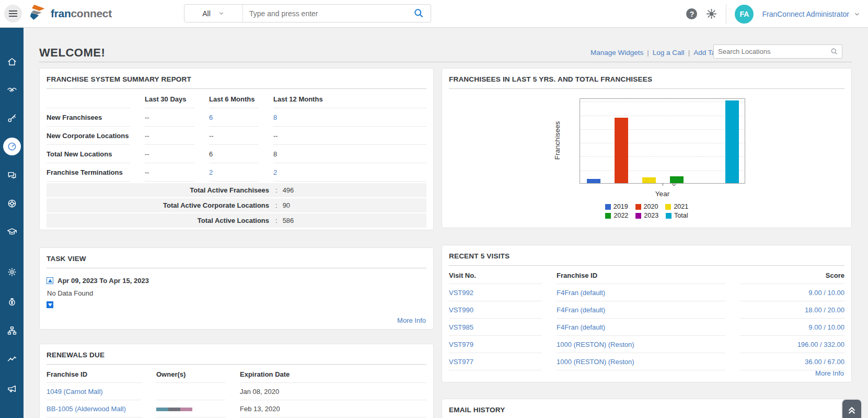 Image resolution: width=868 pixels, height=418 pixels. Describe the element at coordinates (328, 14) in the screenshot. I see `global-search-input` at that location.